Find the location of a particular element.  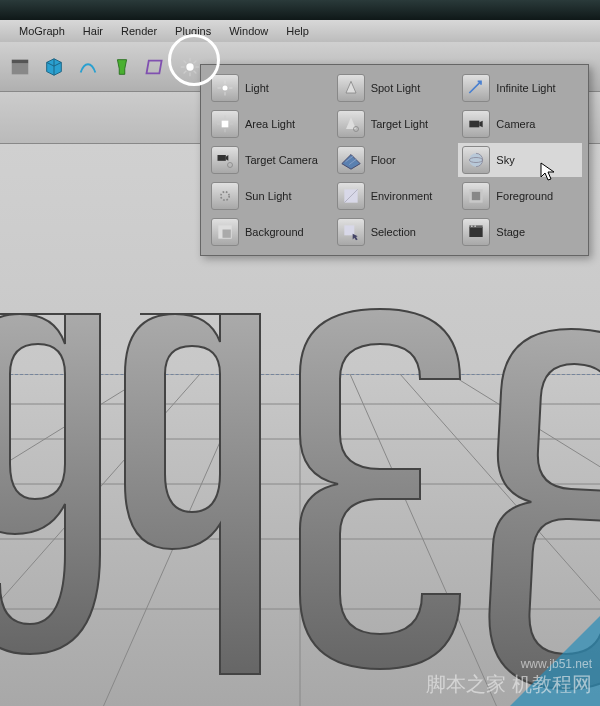

popup-label: Spot Light is located at coordinates (396, 88).